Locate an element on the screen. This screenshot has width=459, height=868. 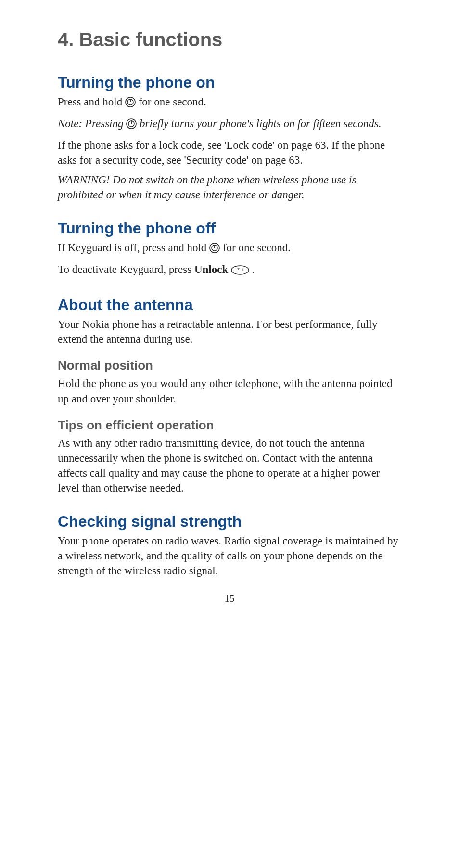
section-heading-signal: Checking signal strength is located at coordinates (230, 522).